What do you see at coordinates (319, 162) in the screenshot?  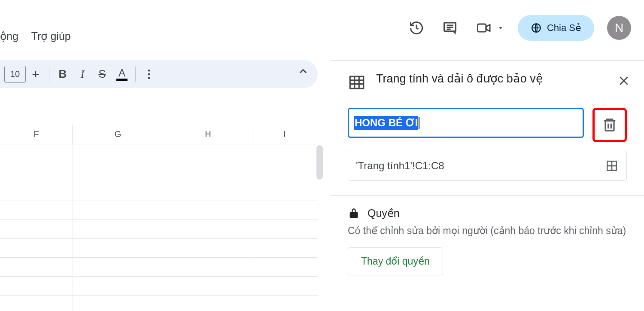 I see `scrollbar-thumb` at bounding box center [319, 162].